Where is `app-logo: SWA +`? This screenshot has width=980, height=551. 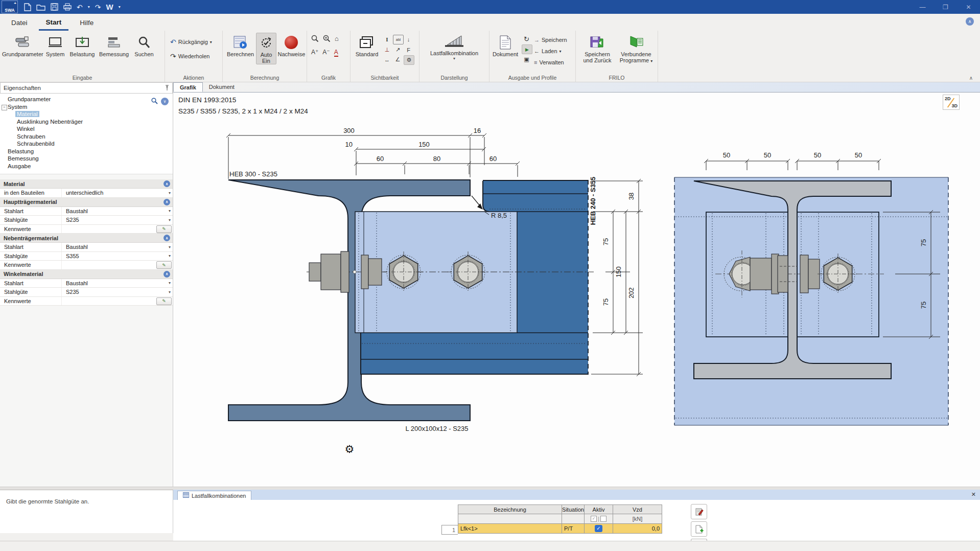 app-logo: SWA + is located at coordinates (10, 7).